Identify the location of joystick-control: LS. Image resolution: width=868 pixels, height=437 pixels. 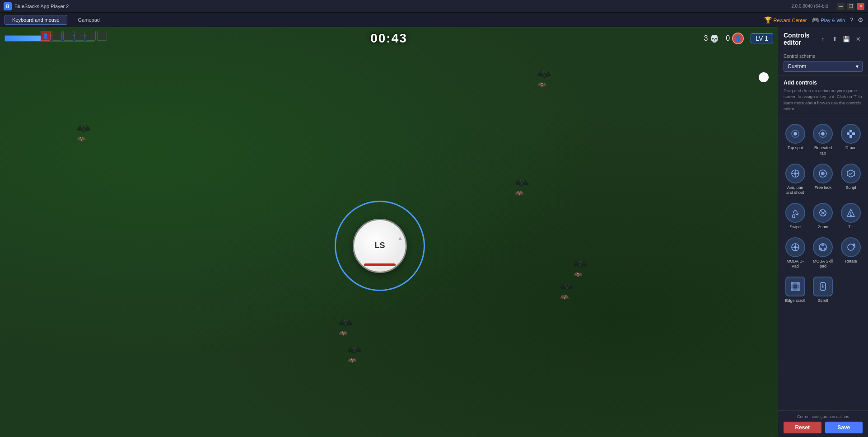
(380, 246).